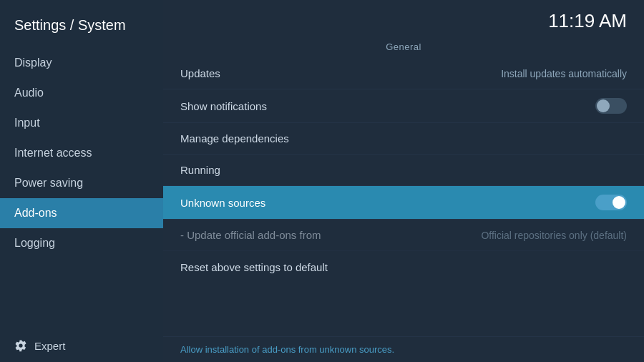 The width and height of the screenshot is (644, 362). Describe the element at coordinates (34, 243) in the screenshot. I see `sidebar-item-label: Logging` at that location.